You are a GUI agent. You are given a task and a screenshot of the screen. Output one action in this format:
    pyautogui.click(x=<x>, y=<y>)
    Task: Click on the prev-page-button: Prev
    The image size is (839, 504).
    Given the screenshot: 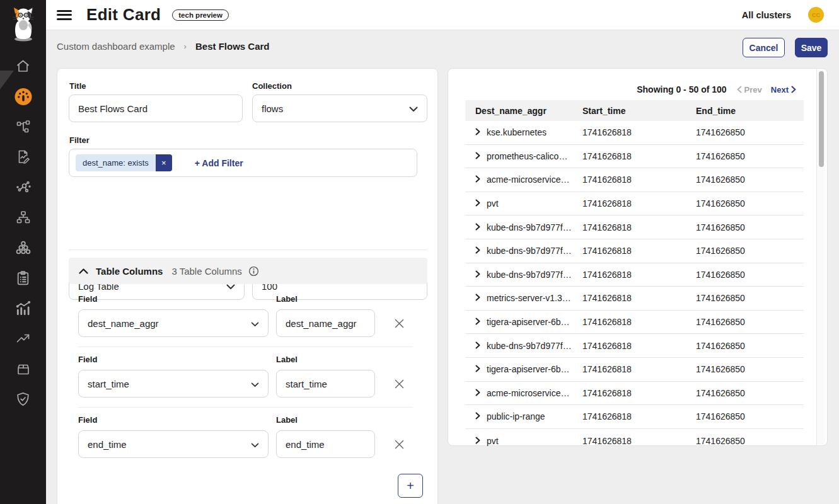 What is the action you would take?
    pyautogui.click(x=749, y=89)
    